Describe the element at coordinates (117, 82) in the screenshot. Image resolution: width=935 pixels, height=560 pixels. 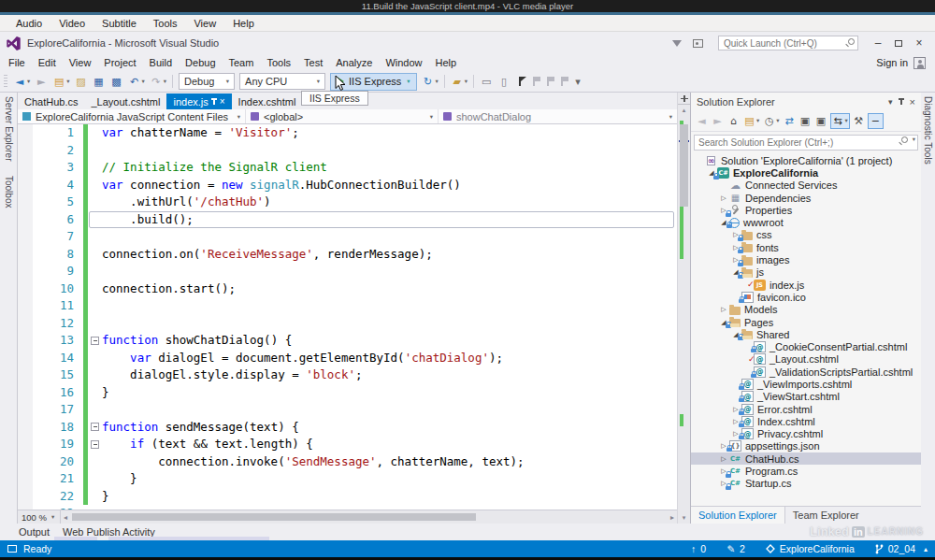
I see `save-all-icon: ▩` at that location.